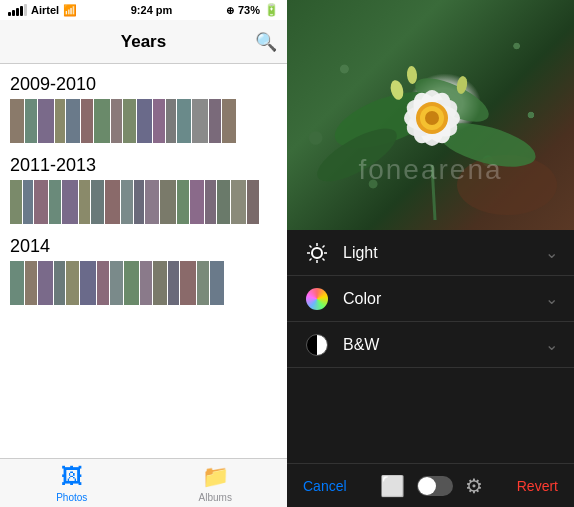 This screenshot has height=507, width=574. What do you see at coordinates (430, 253) in the screenshot?
I see `edit-option-light: Light ⌄` at bounding box center [430, 253].